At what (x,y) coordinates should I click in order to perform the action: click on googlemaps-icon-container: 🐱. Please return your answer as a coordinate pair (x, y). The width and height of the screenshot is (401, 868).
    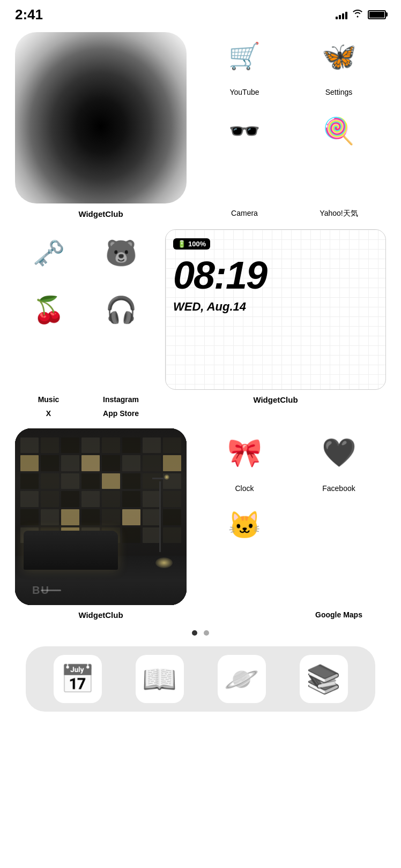
    Looking at the image, I should click on (244, 525).